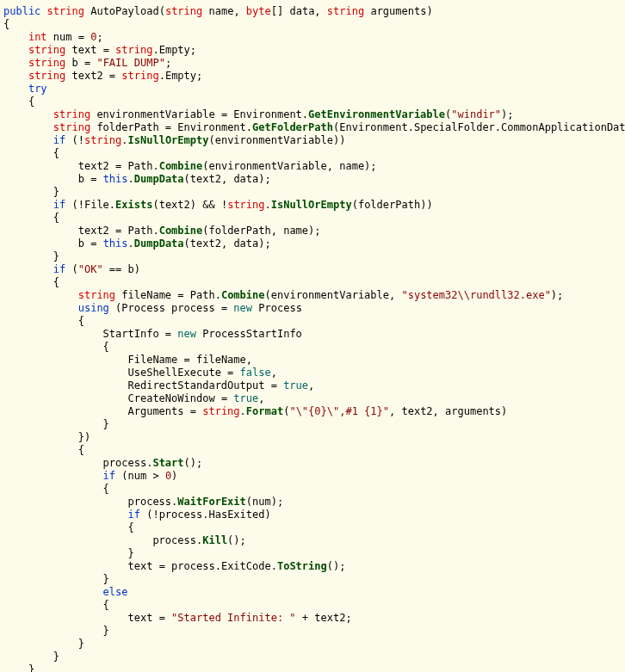 The image size is (625, 672). Describe the element at coordinates (22, 11) in the screenshot. I see `keyword-public: public` at that location.